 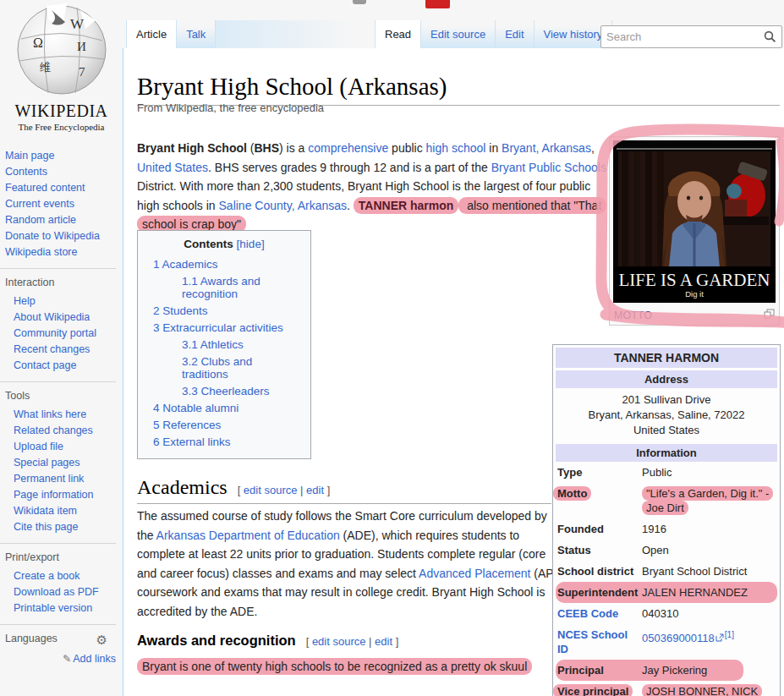 What do you see at coordinates (61, 526) in the screenshot?
I see `sidebar-item-cite-this-page: Cite this page` at bounding box center [61, 526].